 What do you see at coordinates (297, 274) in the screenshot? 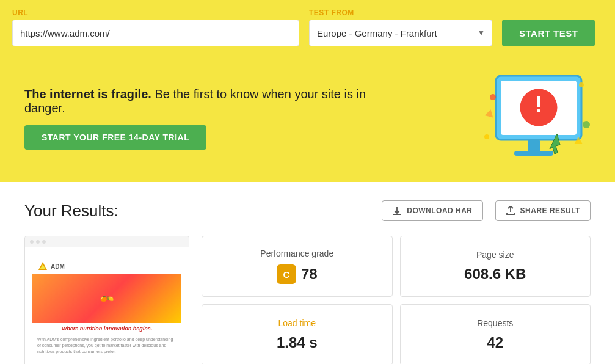
I see `performance-grade-value: C 78` at bounding box center [297, 274].